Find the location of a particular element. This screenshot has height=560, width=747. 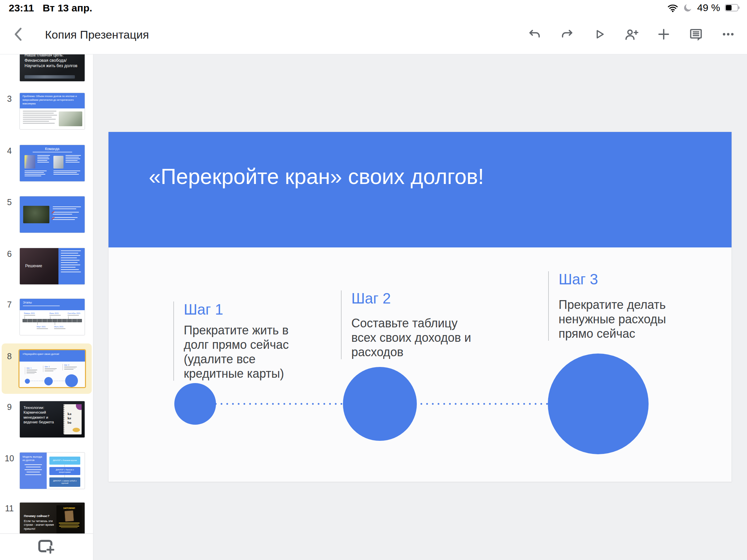

toolbar: Копия Презентация is located at coordinates (374, 34).